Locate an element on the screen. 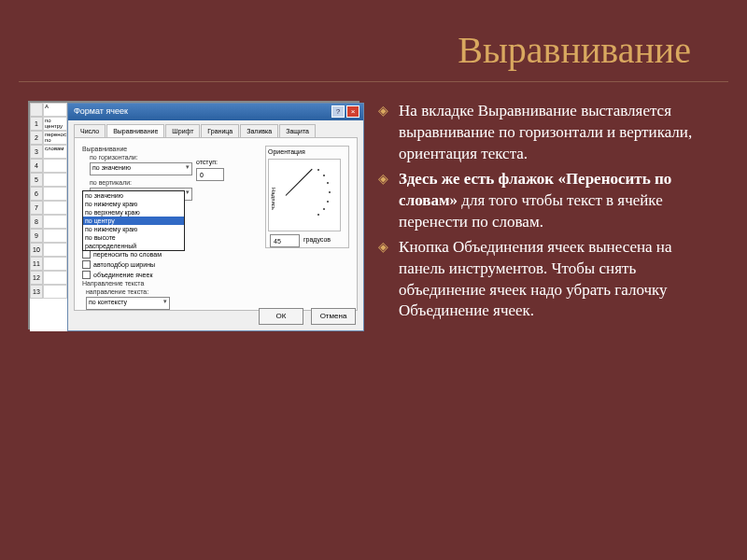  indent-label: отступ: is located at coordinates (207, 162).